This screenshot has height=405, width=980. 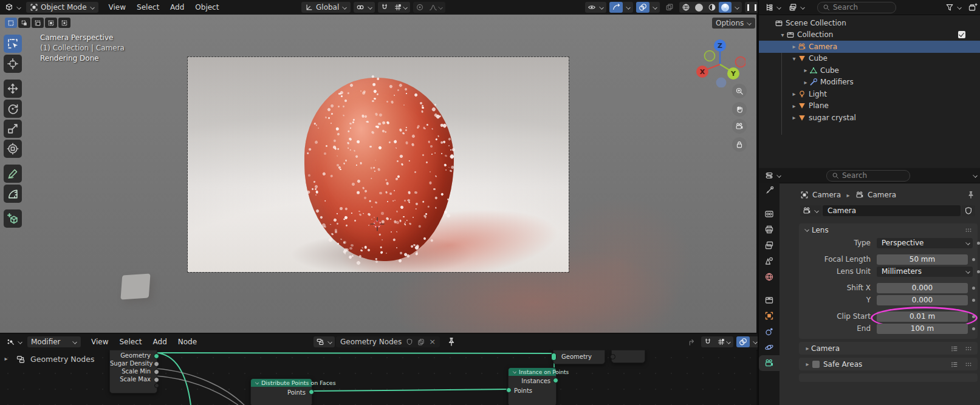 What do you see at coordinates (436, 7) in the screenshot?
I see `falloff-dropdown` at bounding box center [436, 7].